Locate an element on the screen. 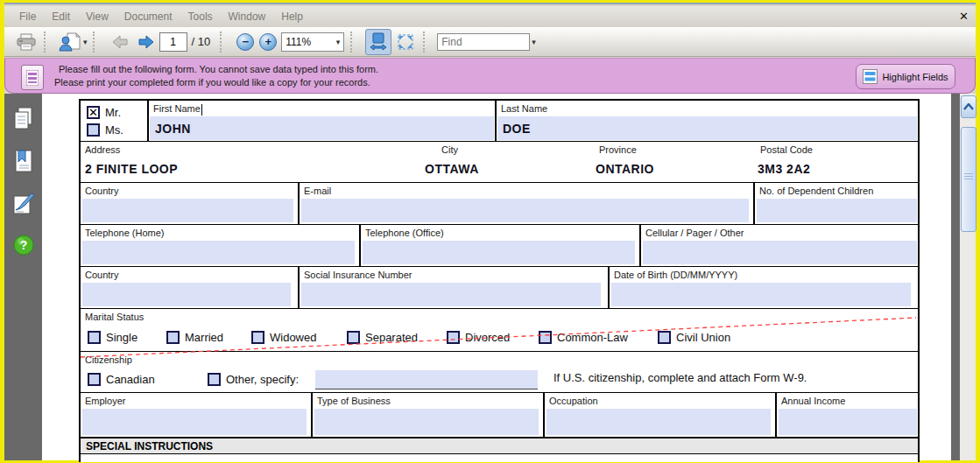  province-label: Province is located at coordinates (618, 150).